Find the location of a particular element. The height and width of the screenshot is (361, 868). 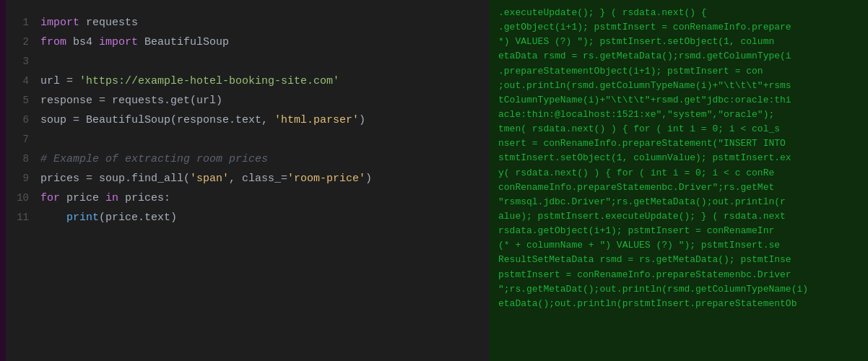

code-text: response = requests.get(url) is located at coordinates (131, 101).